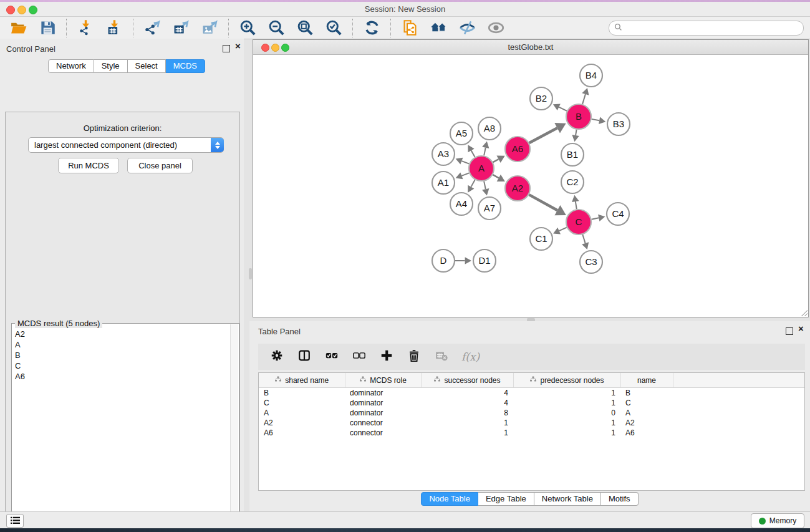 Image resolution: width=810 pixels, height=532 pixels. I want to click on graph-node-A2: A2, so click(518, 188).